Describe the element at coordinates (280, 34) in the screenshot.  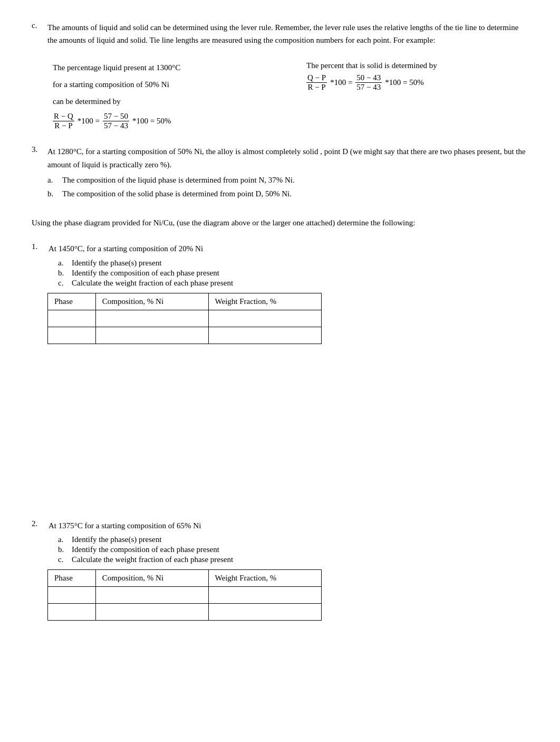
I see `section-c: c. The amounts of liquid and solid can b…` at that location.